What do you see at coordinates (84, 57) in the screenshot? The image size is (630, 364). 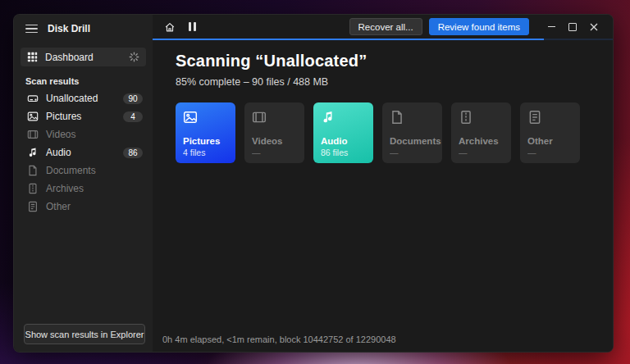 I see `sidebar-item-dashboard: Dashboard` at bounding box center [84, 57].